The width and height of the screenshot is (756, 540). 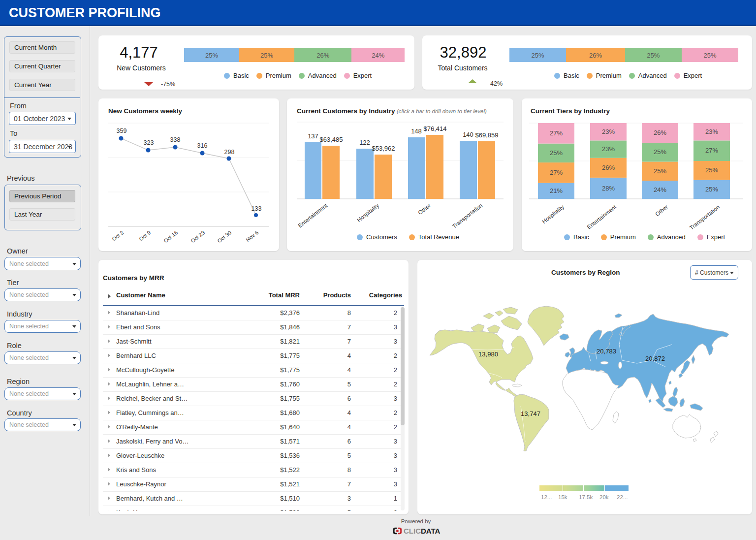 What do you see at coordinates (531, 413) in the screenshot?
I see `svg-text: 13,747` at bounding box center [531, 413].